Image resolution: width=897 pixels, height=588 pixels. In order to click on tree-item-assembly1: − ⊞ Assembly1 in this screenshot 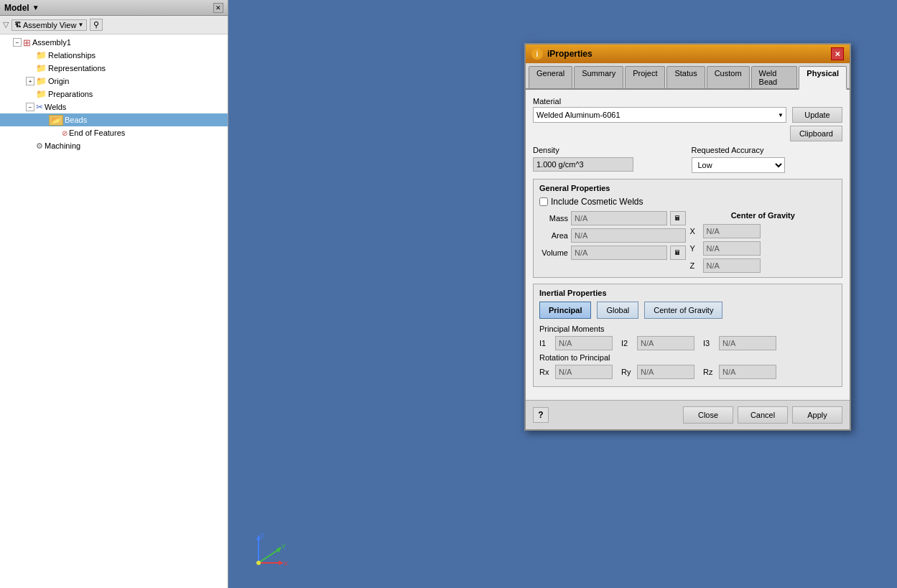, I will do `click(113, 42)`.